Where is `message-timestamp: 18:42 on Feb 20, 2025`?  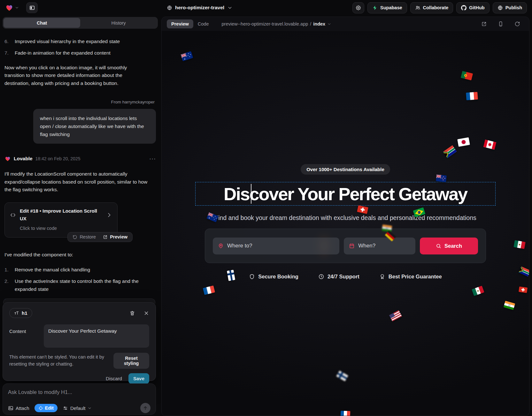
message-timestamp: 18:42 on Feb 20, 2025 is located at coordinates (58, 159).